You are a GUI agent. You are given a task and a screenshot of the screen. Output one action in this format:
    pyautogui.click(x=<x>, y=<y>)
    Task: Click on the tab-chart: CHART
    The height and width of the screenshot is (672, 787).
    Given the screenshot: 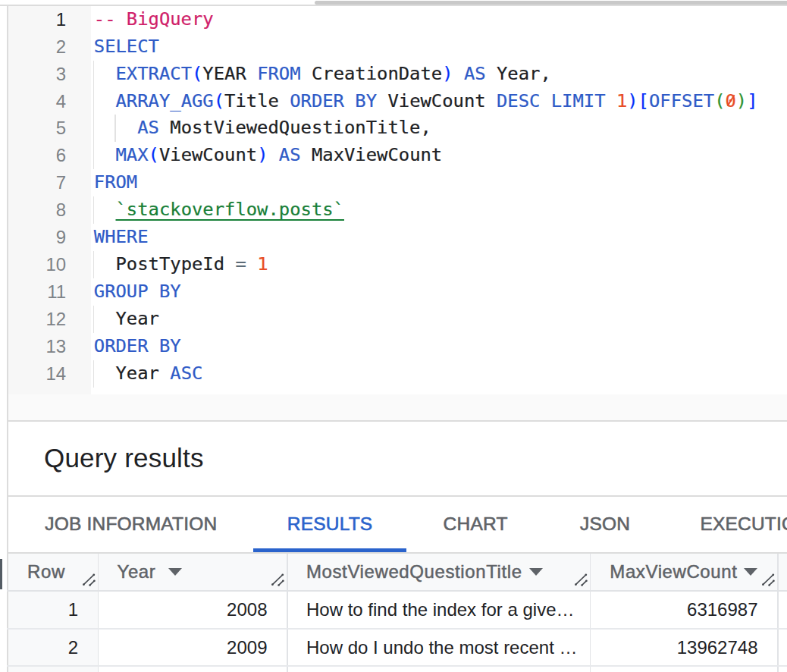 What is the action you would take?
    pyautogui.click(x=475, y=525)
    